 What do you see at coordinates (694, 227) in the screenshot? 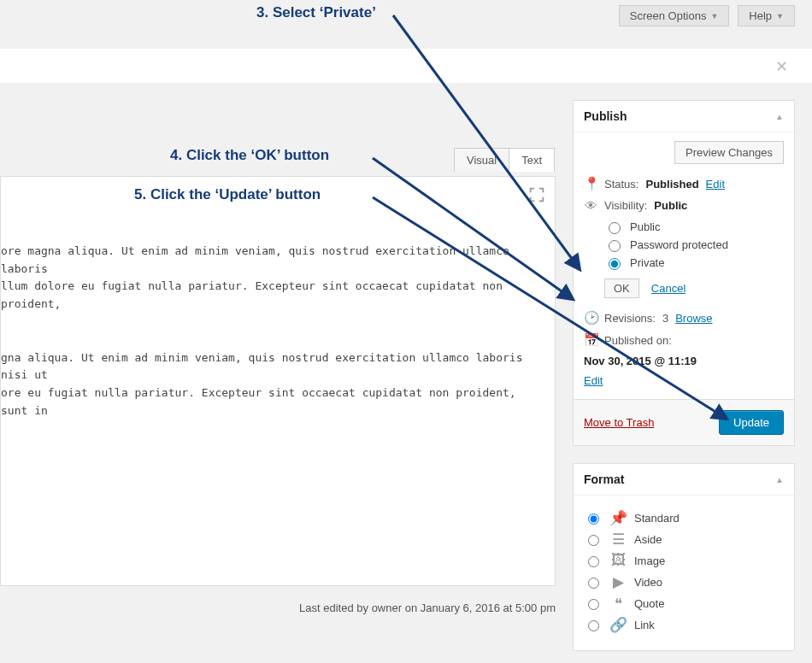
I see `visibility-public: Public` at bounding box center [694, 227].